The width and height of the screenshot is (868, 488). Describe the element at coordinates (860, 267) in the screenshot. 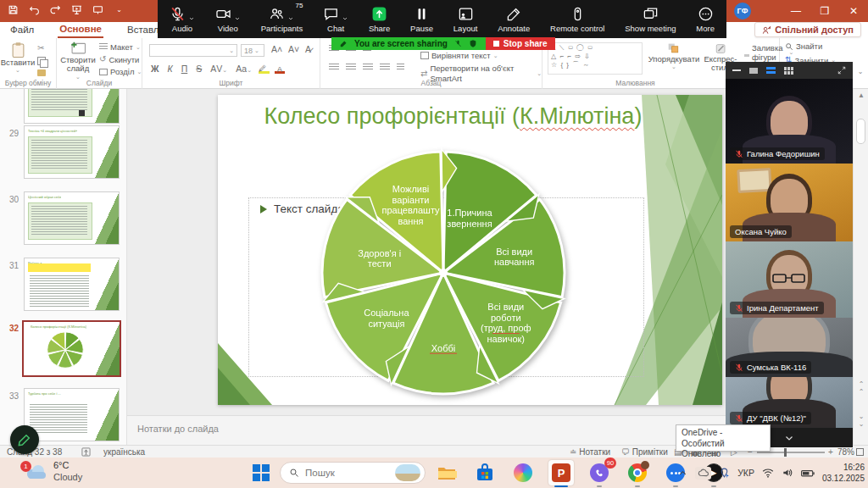

I see `vertical-scrollbar: ▲ ⌃⌃ ⌄⌄` at that location.